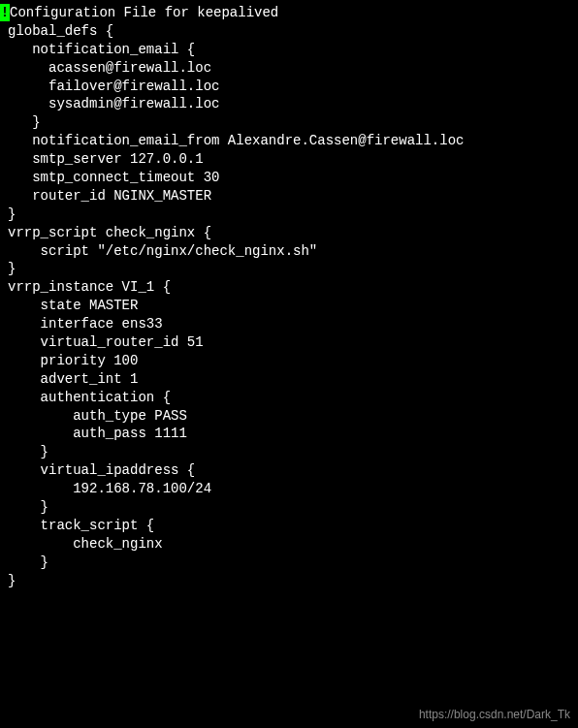 The width and height of the screenshot is (578, 728). What do you see at coordinates (289, 68) in the screenshot?
I see `config-line: acassen@firewall.loc` at bounding box center [289, 68].